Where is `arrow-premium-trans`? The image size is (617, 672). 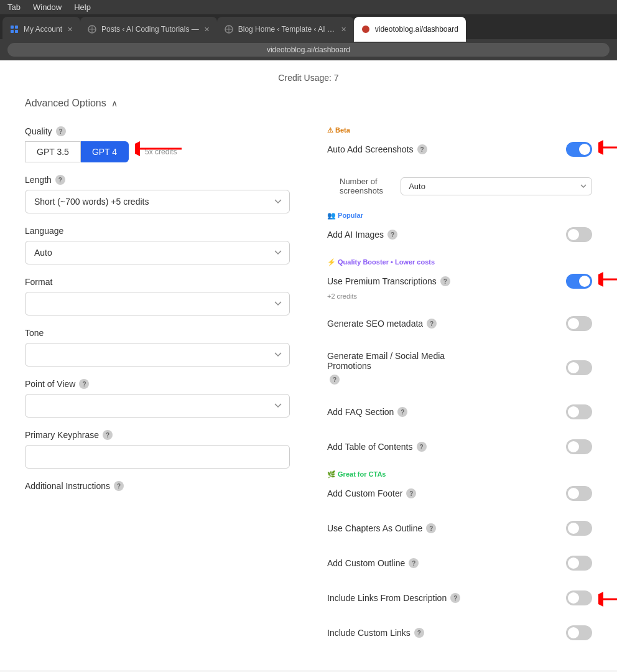 arrow-premium-trans is located at coordinates (608, 279).